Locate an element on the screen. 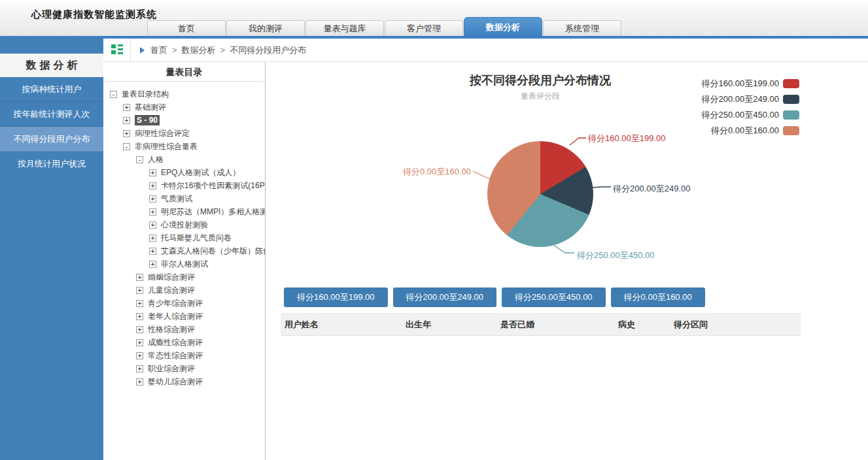 Image resolution: width=868 pixels, height=460 pixels. legend-item: 得分250.00至450.00 is located at coordinates (750, 115).